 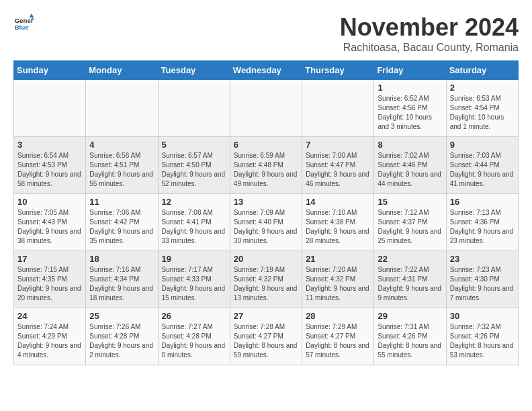 What do you see at coordinates (50, 201) in the screenshot?
I see `day-number: 10` at bounding box center [50, 201].